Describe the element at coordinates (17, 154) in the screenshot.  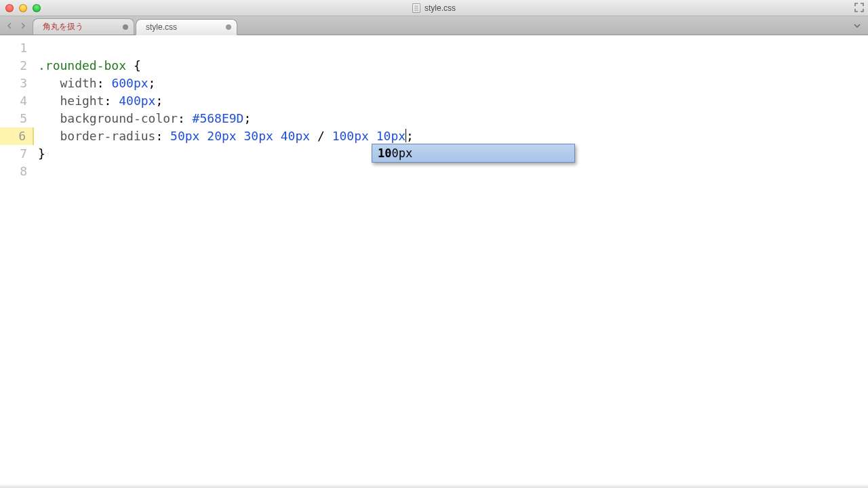
I see `line-number: 7` at that location.